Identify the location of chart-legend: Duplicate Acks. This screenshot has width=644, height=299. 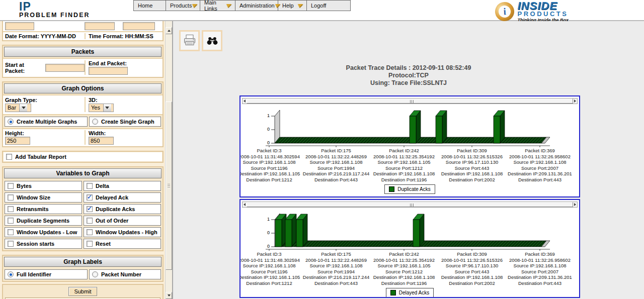
(410, 189).